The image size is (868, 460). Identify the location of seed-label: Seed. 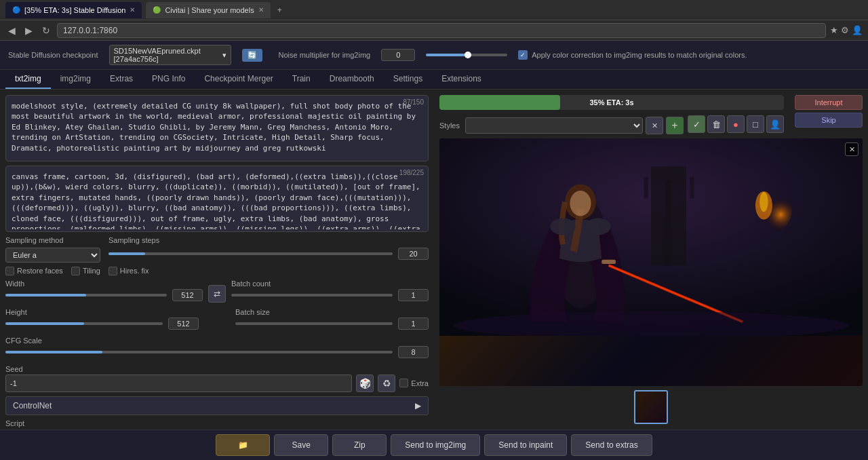
(217, 369).